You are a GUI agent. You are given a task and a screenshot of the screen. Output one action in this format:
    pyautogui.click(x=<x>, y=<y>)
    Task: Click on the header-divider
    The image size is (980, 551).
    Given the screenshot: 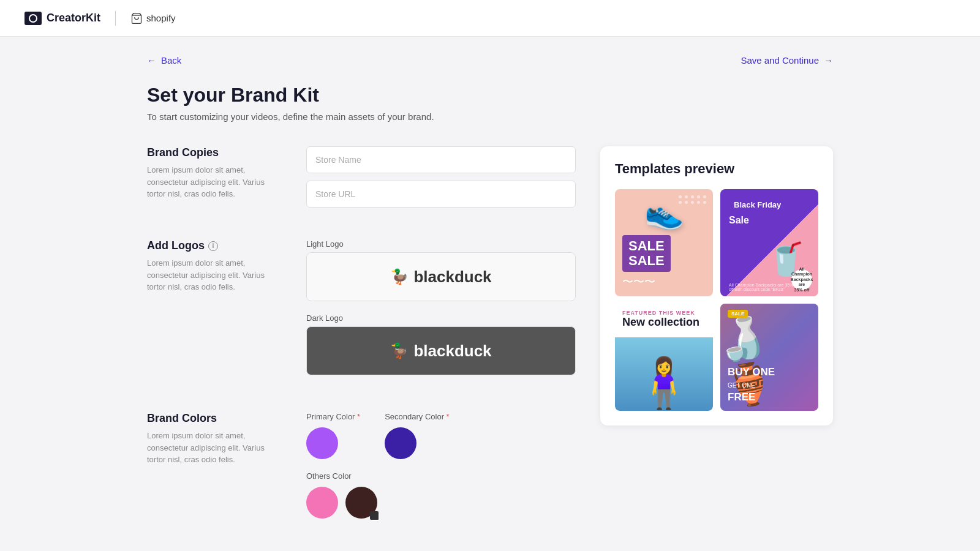 What is the action you would take?
    pyautogui.click(x=115, y=18)
    